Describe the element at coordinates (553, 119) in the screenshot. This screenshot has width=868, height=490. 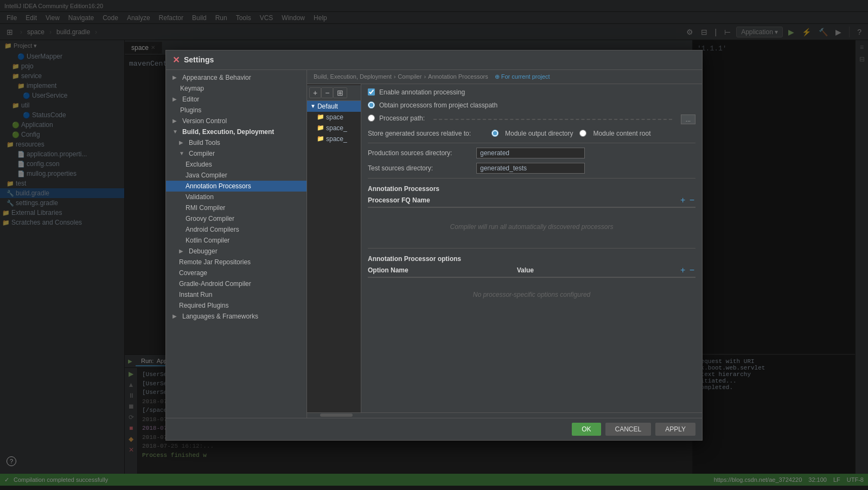
I see `processor-path-input-area` at that location.